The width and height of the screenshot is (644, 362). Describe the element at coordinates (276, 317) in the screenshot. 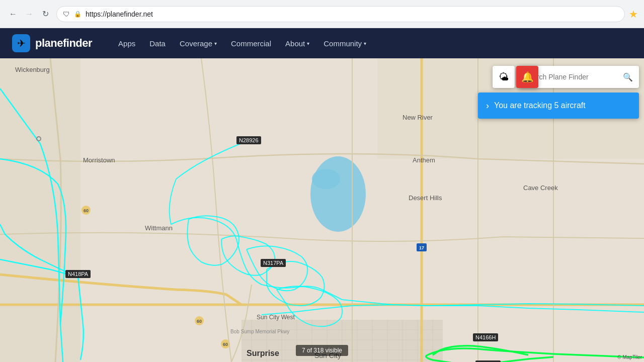

I see `city-label-sun-city-west: Sun City West` at that location.